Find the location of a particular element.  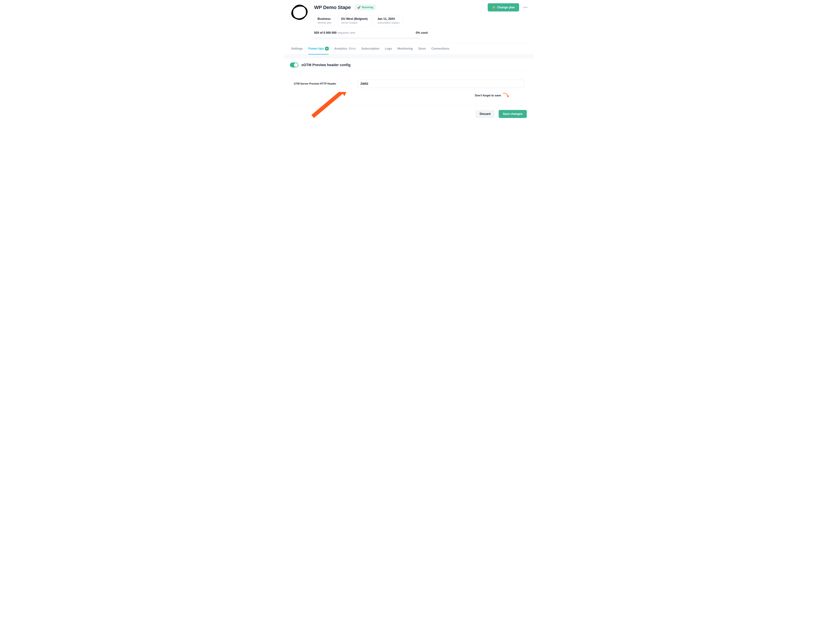

curved-arrow-icon is located at coordinates (506, 96).